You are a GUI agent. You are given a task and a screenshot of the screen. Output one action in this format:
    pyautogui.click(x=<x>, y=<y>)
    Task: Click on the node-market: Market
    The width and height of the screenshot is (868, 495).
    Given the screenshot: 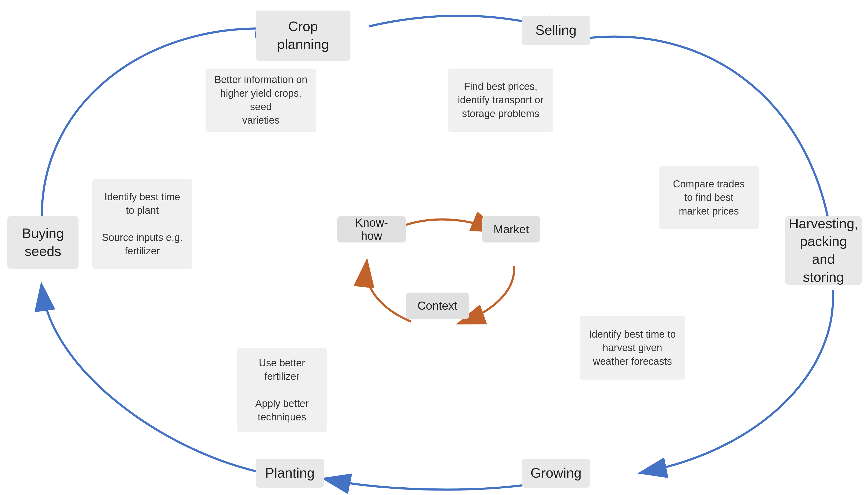 What is the action you would take?
    pyautogui.click(x=511, y=229)
    